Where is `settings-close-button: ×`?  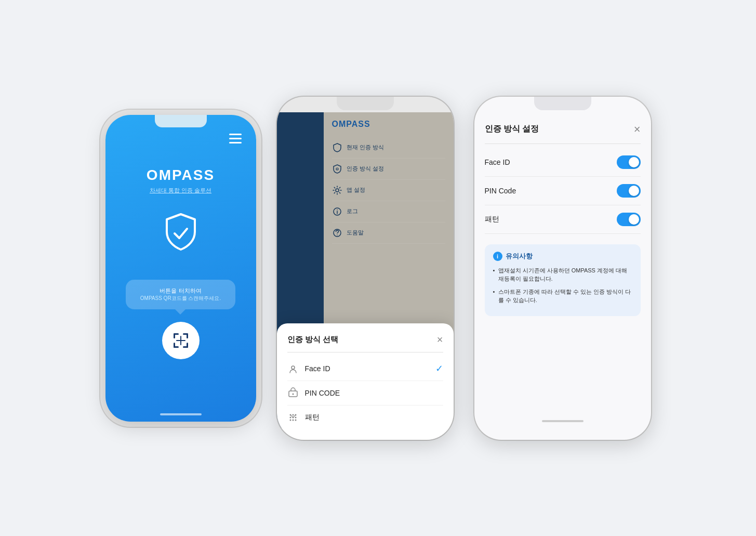
settings-close-button: × is located at coordinates (637, 129).